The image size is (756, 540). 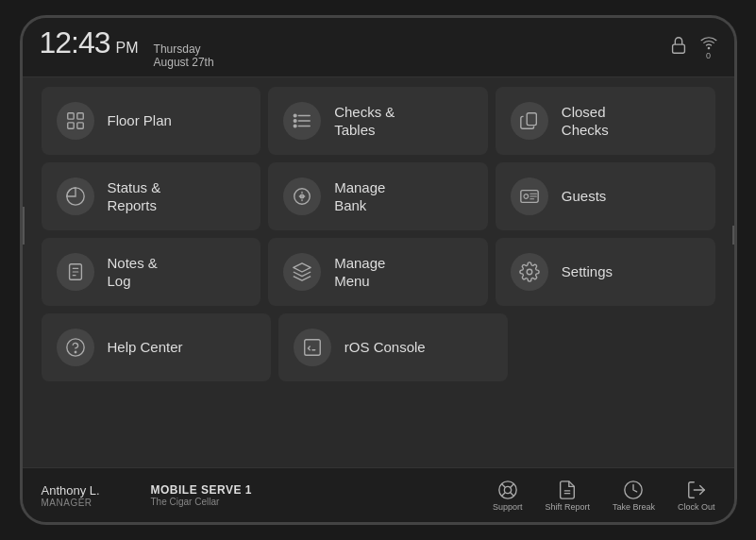 What do you see at coordinates (529, 272) in the screenshot?
I see `settings-icon` at bounding box center [529, 272].